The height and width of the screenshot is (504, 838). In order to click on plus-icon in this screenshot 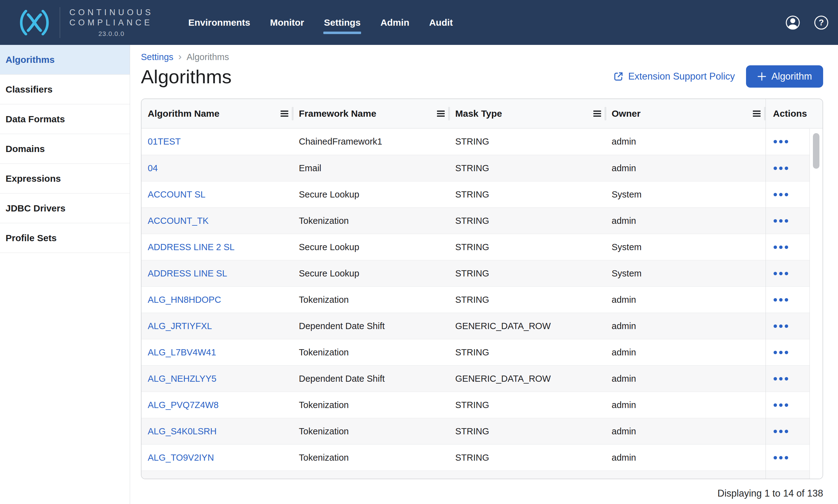, I will do `click(762, 76)`.